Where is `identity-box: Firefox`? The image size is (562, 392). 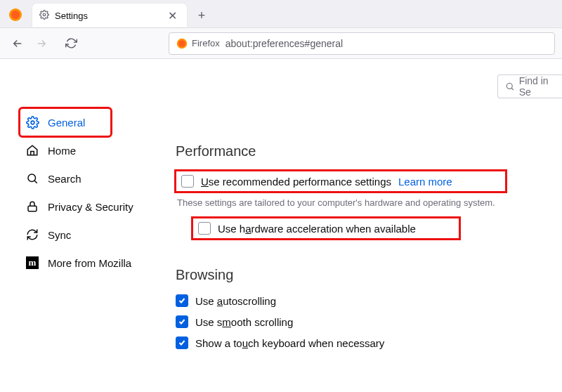
identity-box: Firefox is located at coordinates (198, 44).